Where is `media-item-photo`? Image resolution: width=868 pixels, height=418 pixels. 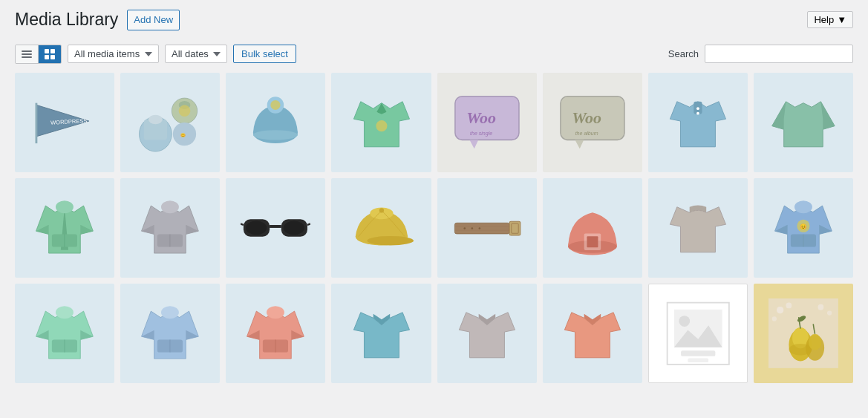
media-item-photo is located at coordinates (803, 333).